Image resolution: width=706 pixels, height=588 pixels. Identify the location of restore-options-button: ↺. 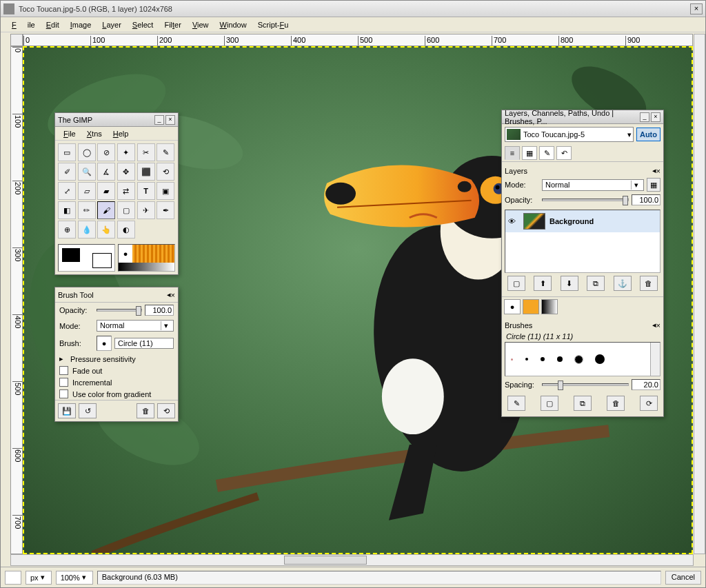
(88, 411).